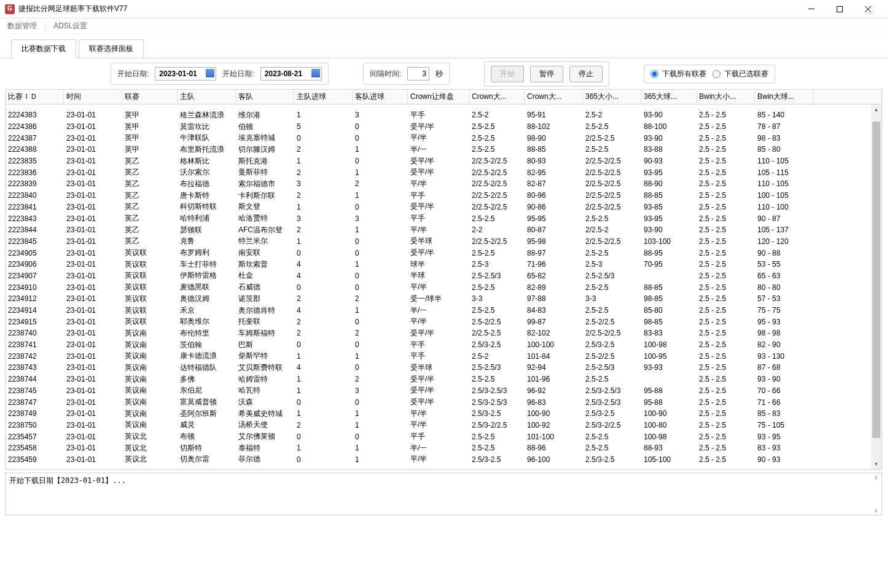 Image resolution: width=887 pixels, height=588 pixels. What do you see at coordinates (876, 287) in the screenshot?
I see `vertical-scrollbar: ▲ ▼` at bounding box center [876, 287].